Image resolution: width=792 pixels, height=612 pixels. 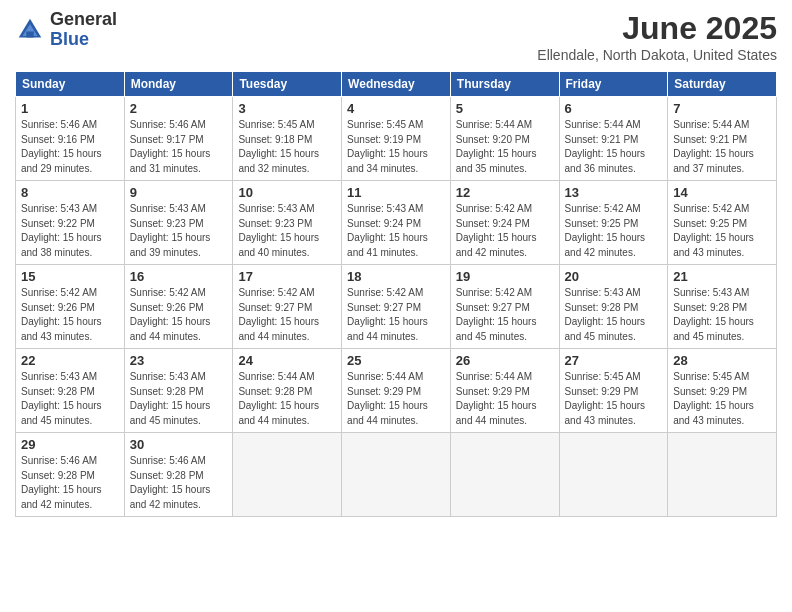 What do you see at coordinates (287, 360) in the screenshot?
I see `day-number: 24` at bounding box center [287, 360].